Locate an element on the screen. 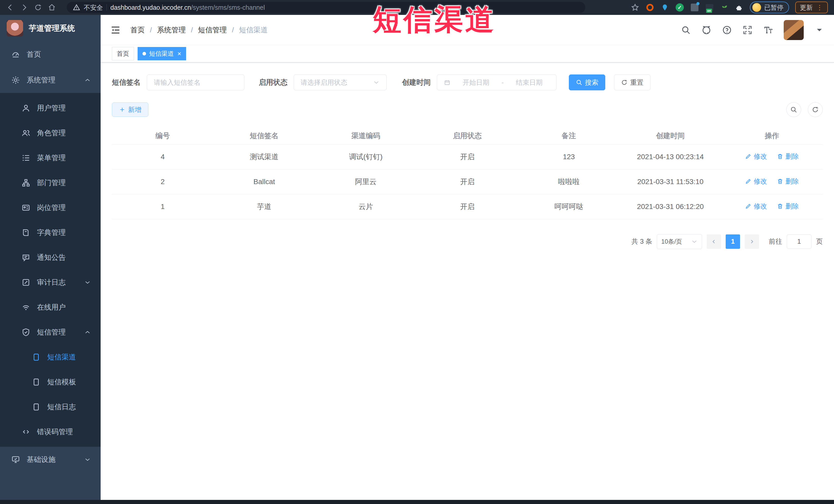  page-size-select: 10条/页 is located at coordinates (680, 242).